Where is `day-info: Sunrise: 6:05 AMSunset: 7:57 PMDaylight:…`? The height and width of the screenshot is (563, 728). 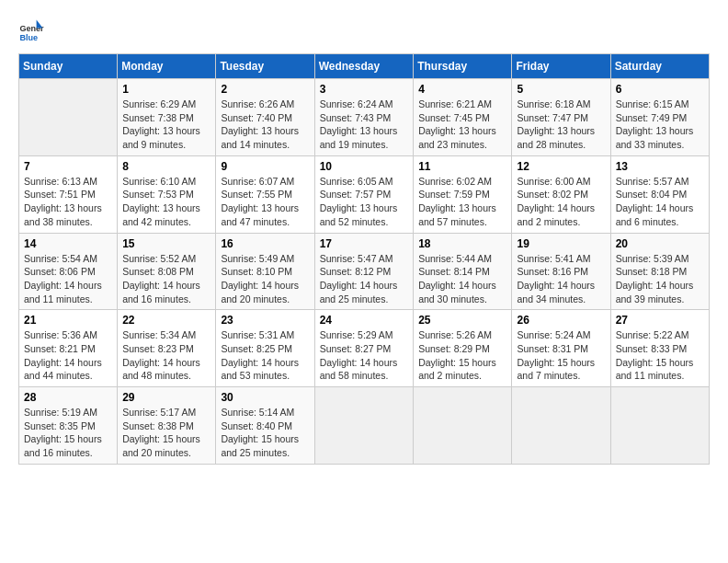
day-info: Sunrise: 6:05 AMSunset: 7:57 PMDaylight:… is located at coordinates (364, 202).